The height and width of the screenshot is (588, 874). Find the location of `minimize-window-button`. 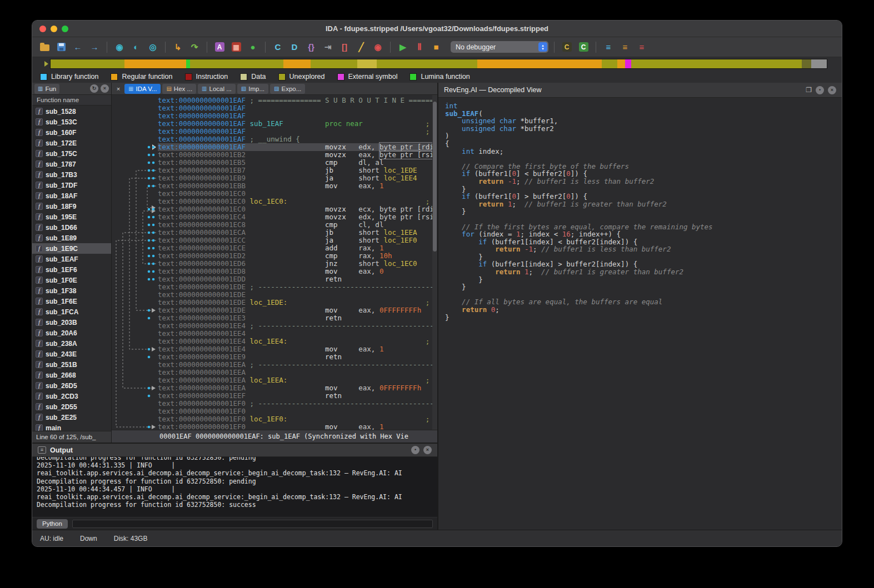

minimize-window-button is located at coordinates (54, 29).